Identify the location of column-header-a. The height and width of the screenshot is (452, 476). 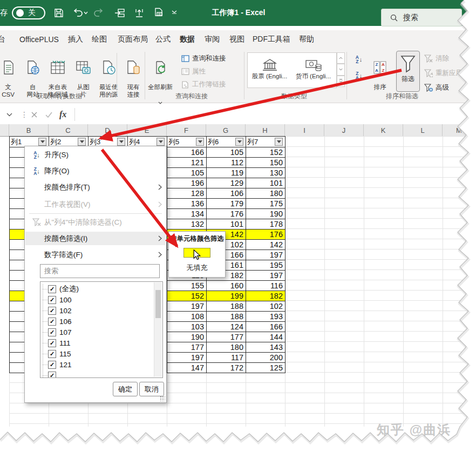
(4, 130).